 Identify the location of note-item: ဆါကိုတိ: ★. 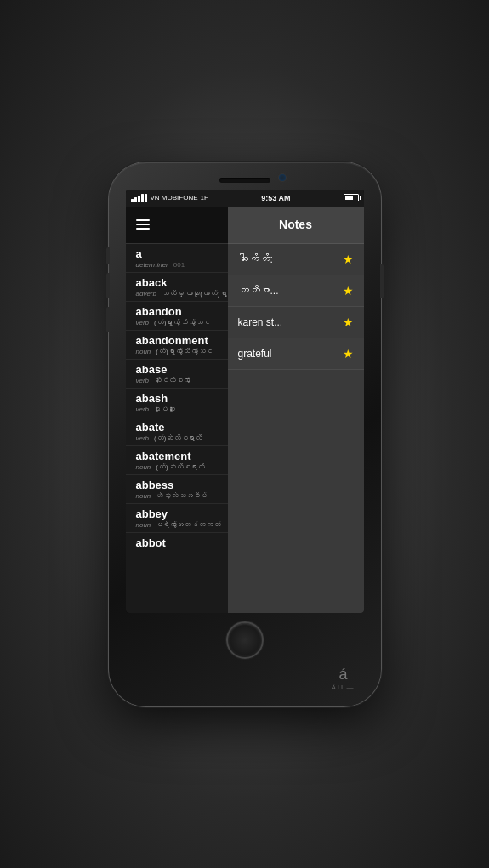
(296, 260).